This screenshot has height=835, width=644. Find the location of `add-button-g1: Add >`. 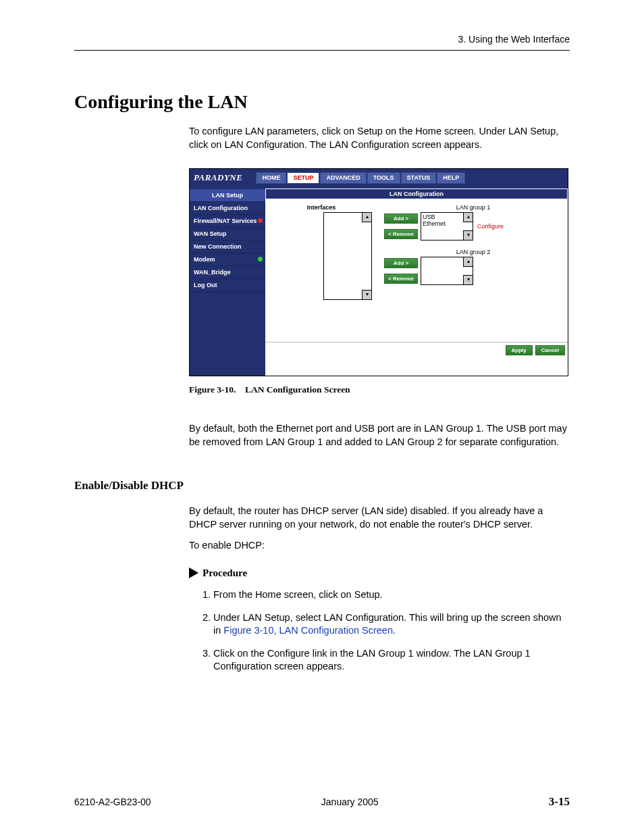

add-button-g1: Add > is located at coordinates (401, 219).